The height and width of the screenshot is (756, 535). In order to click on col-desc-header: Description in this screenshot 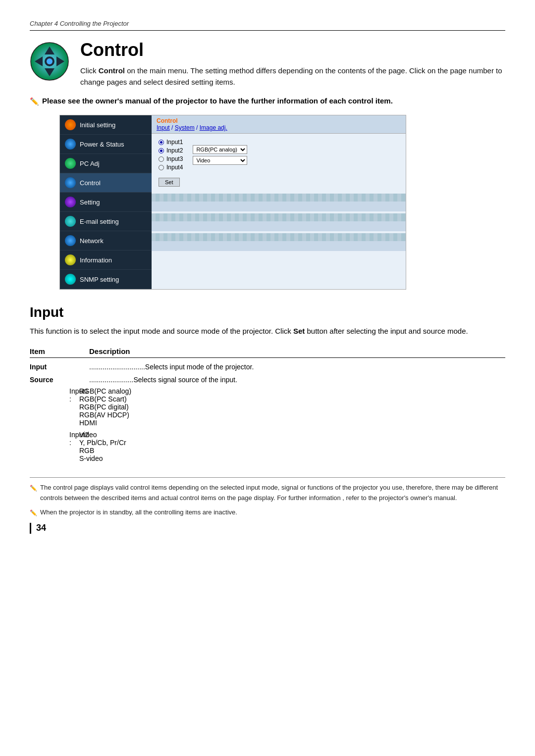, I will do `click(297, 352)`.